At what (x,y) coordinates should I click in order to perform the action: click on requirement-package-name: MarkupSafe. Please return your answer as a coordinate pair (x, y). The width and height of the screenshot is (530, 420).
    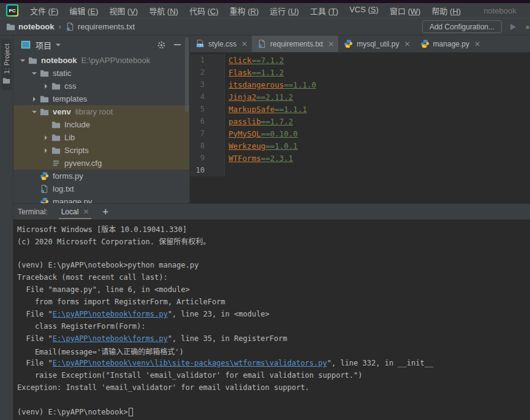
    Looking at the image, I should click on (251, 109).